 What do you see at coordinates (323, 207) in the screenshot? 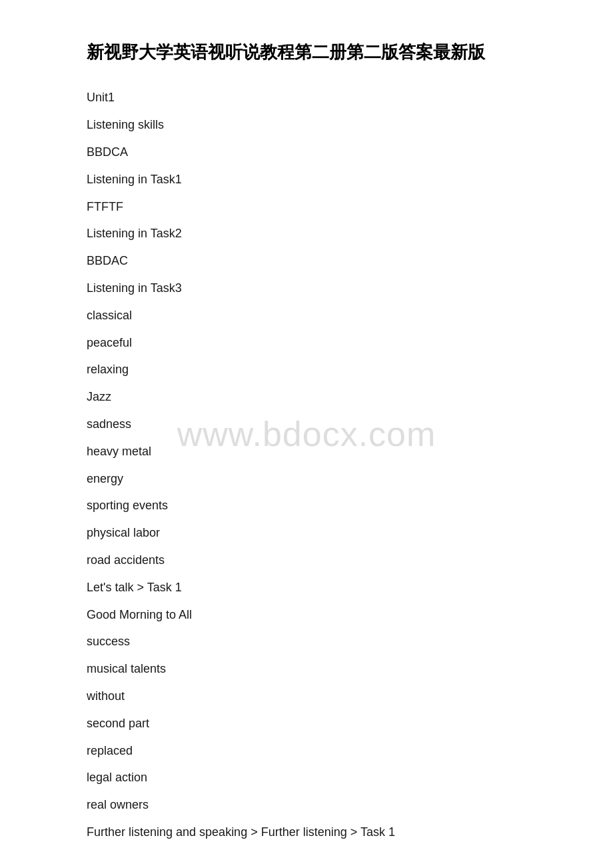
I see `list-item: FTFTF` at bounding box center [323, 207].